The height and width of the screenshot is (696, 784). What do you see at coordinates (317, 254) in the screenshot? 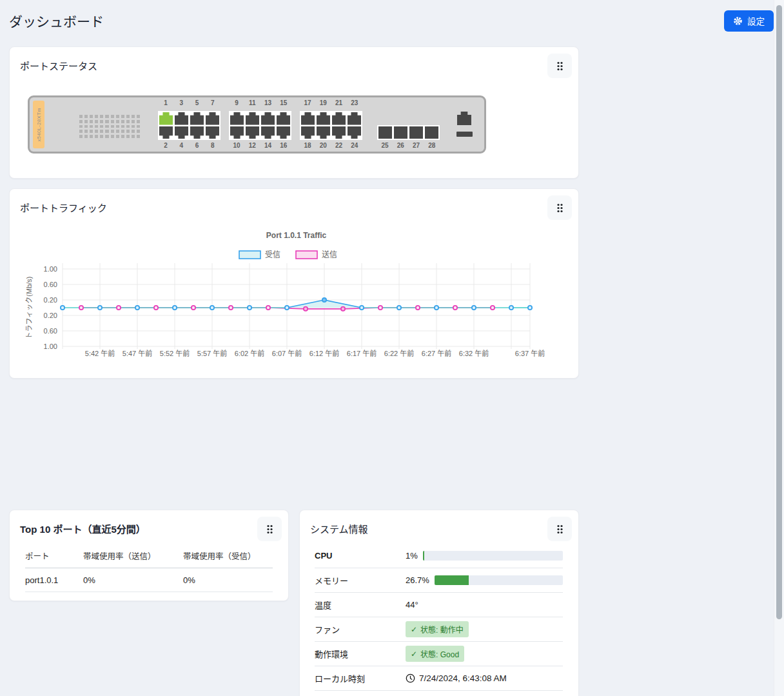
I see `legend-item-send: 送信` at bounding box center [317, 254].